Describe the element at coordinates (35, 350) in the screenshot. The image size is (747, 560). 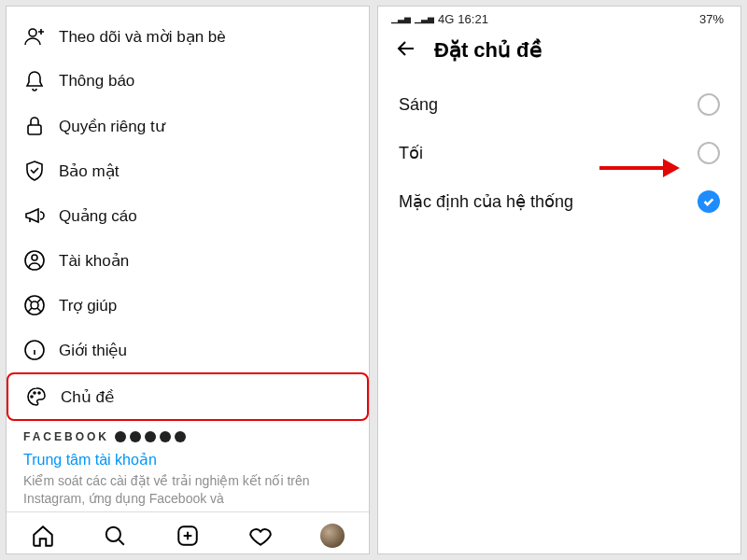
I see `info-icon` at that location.